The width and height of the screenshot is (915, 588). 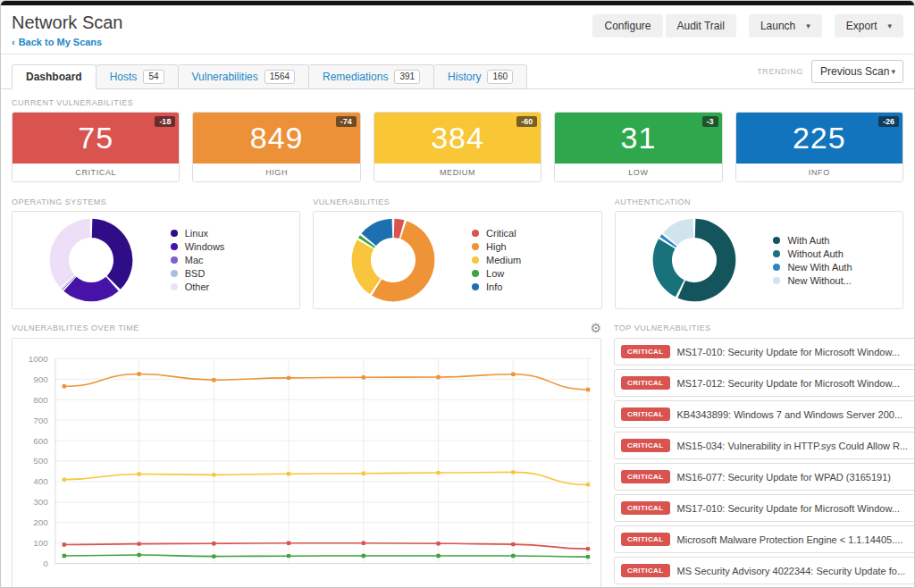 What do you see at coordinates (41, 522) in the screenshot?
I see `y-axis-tick-label: 200` at bounding box center [41, 522].